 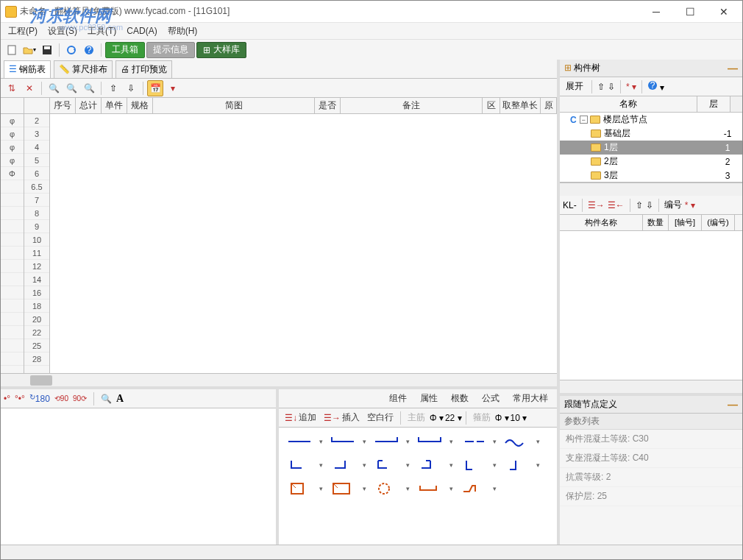 What do you see at coordinates (144, 69) in the screenshot?
I see `tab-print: 🖨打印预览` at bounding box center [144, 69].